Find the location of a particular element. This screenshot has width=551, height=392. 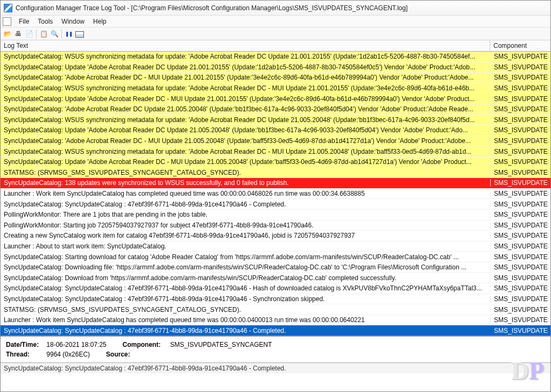

statusbar: SyncUpdateCatalog: SyncUpdateCatalog : 4… is located at coordinates (276, 368).